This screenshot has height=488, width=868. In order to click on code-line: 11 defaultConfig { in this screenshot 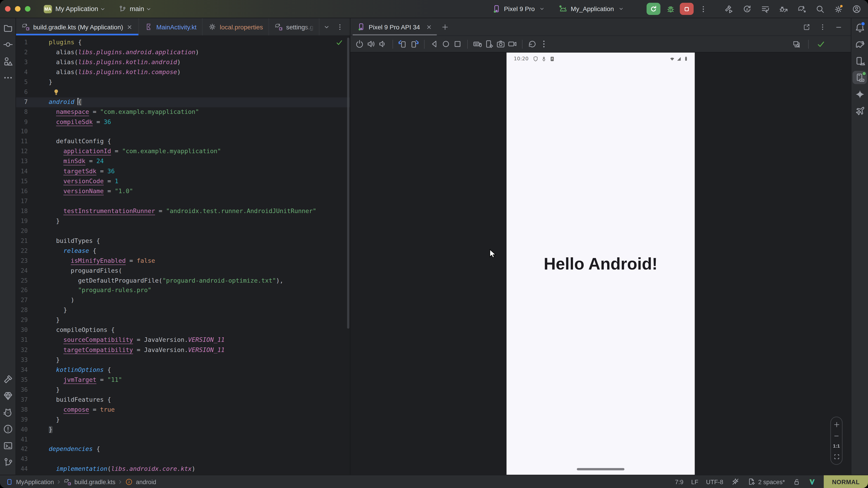, I will do `click(183, 142)`.